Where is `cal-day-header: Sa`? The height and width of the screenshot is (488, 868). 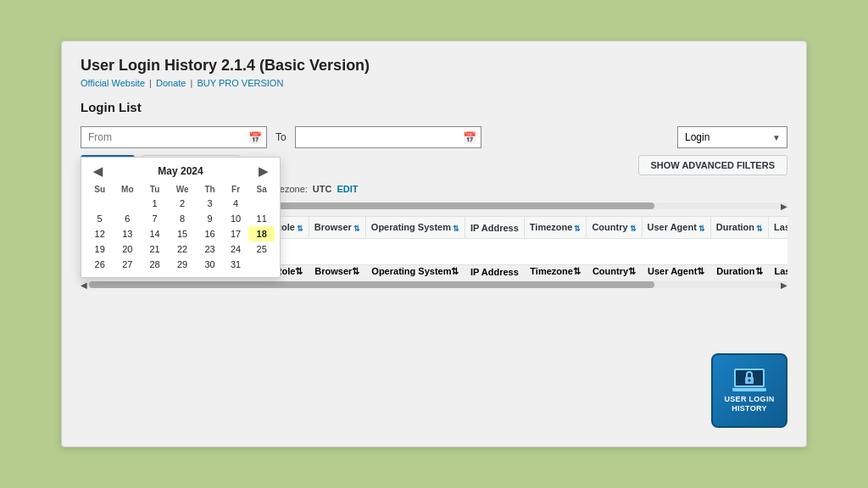 cal-day-header: Sa is located at coordinates (261, 190).